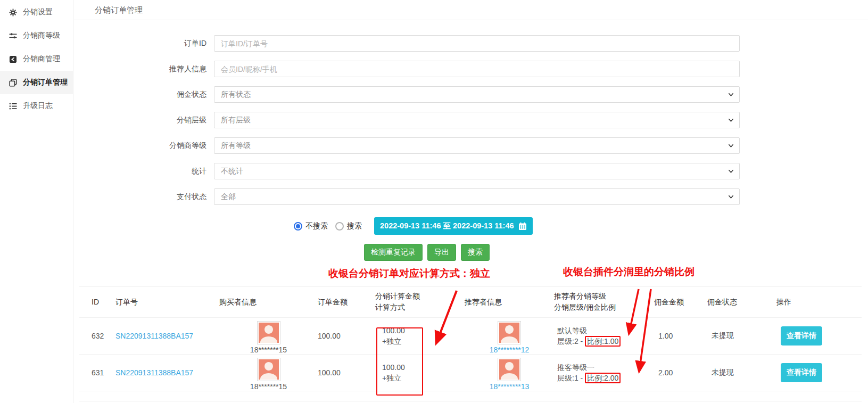 Image resolution: width=868 pixels, height=403 pixels. Describe the element at coordinates (36, 12) in the screenshot. I see `sidebar-item-distribution-settings: 分销设置` at that location.